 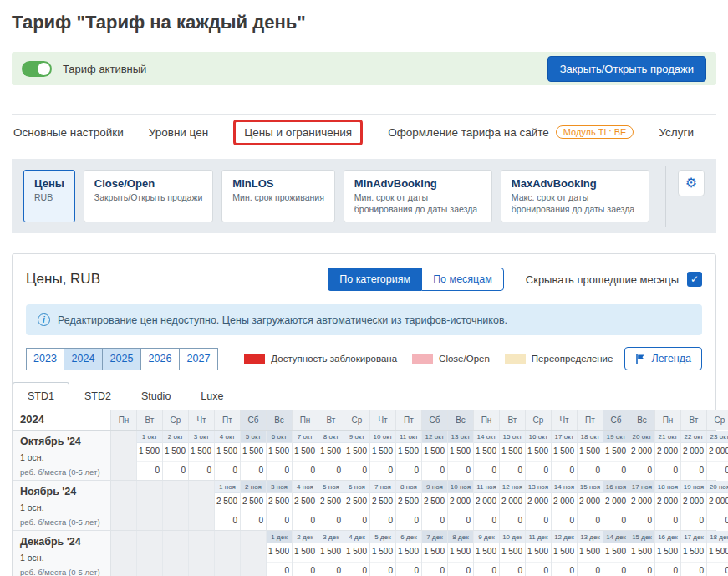 I want to click on price-cell: 4 ноя2 5000, so click(x=306, y=505).